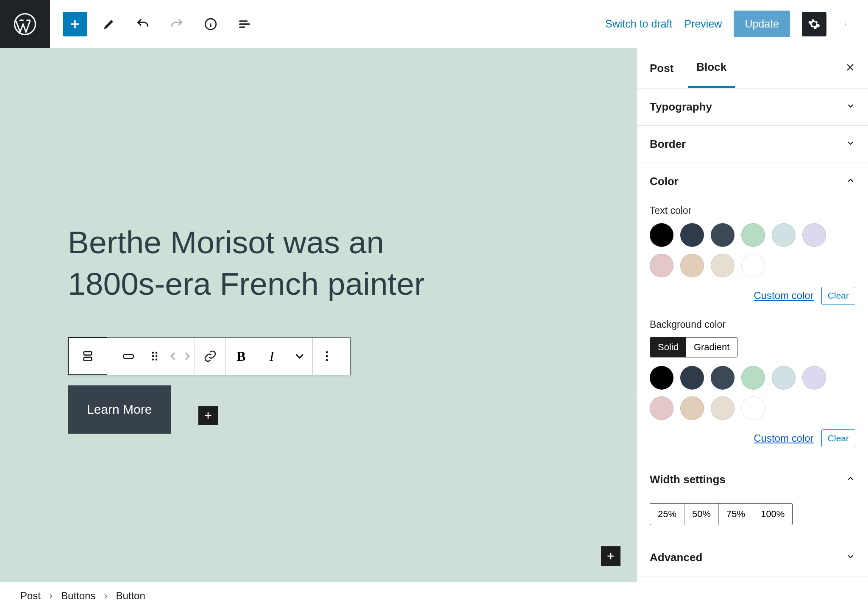 The width and height of the screenshot is (868, 609). What do you see at coordinates (668, 144) in the screenshot?
I see `panel-label: Border` at bounding box center [668, 144].